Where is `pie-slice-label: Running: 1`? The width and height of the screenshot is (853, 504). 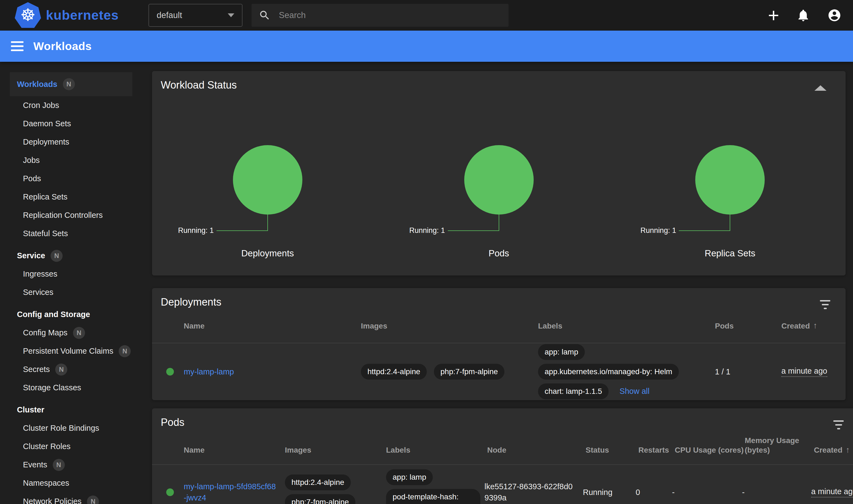
pie-slice-label: Running: 1 is located at coordinates (196, 230).